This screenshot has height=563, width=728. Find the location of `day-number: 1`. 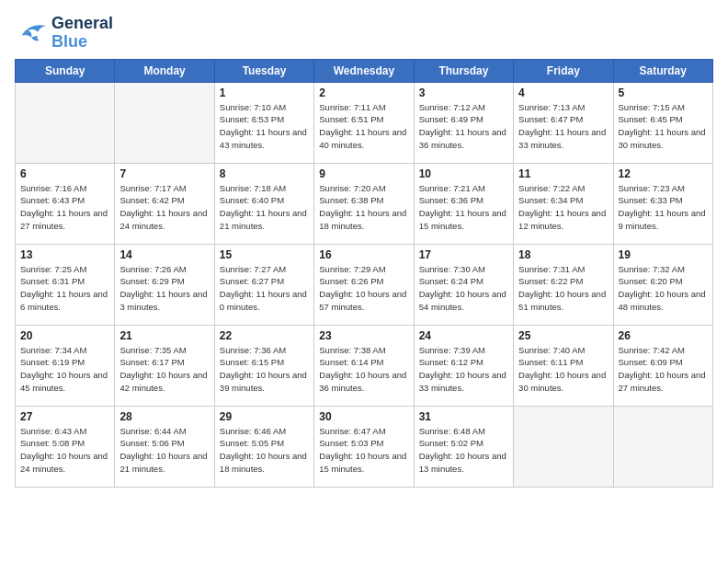

day-number: 1 is located at coordinates (265, 93).